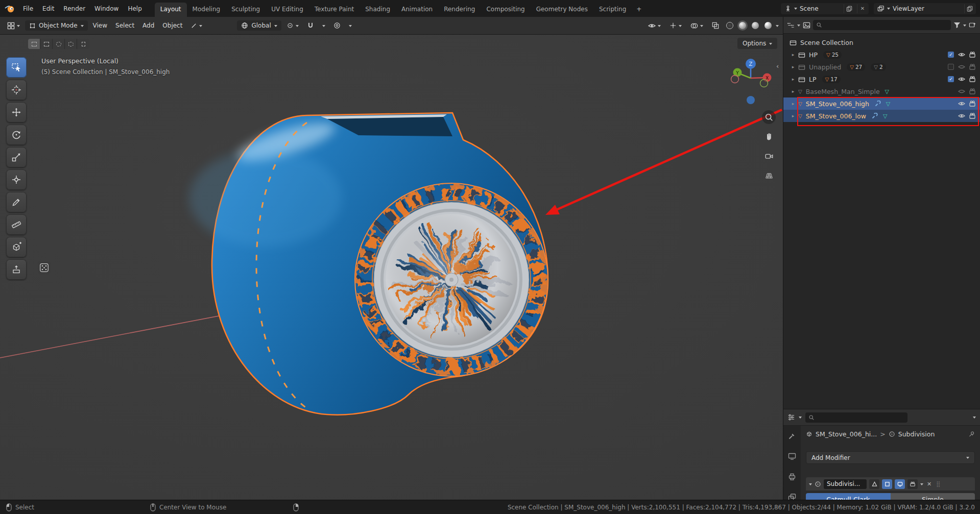 Image resolution: width=980 pixels, height=514 pixels. What do you see at coordinates (16, 270) in the screenshot?
I see `tool-extrude` at bounding box center [16, 270].